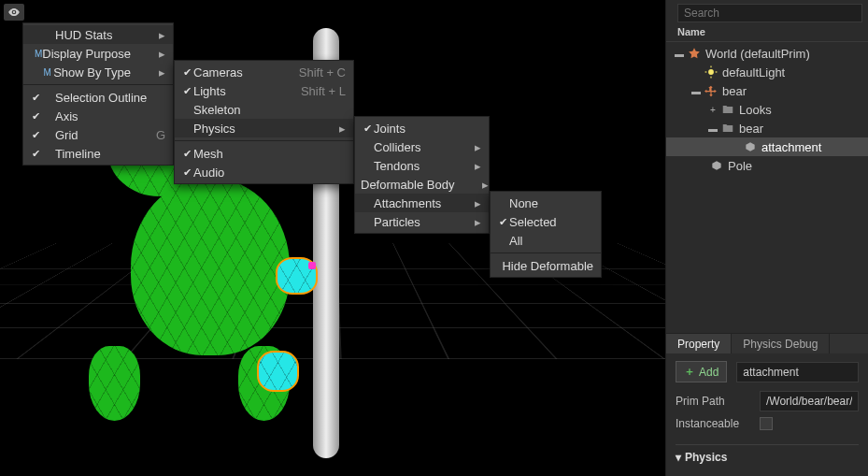 The height and width of the screenshot is (476, 868). Describe the element at coordinates (98, 35) in the screenshot. I see `menu-item-hud-stats: HUD Stats▸` at that location.